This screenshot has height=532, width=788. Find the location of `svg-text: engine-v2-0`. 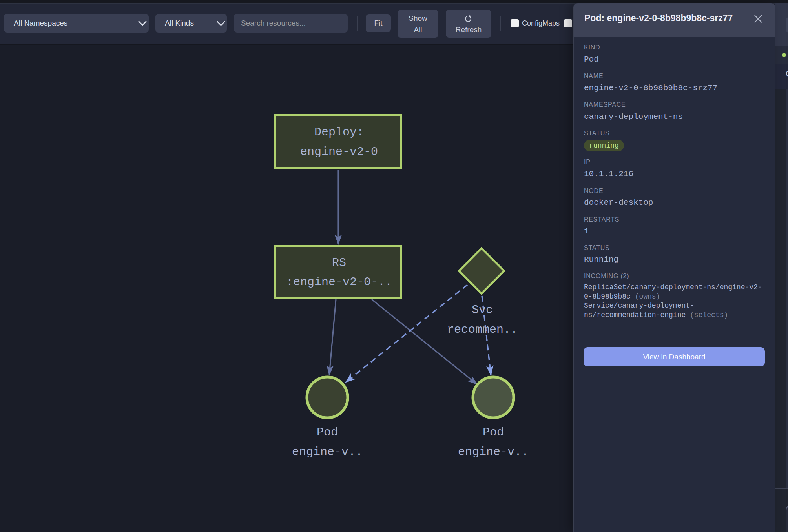

svg-text: engine-v2-0 is located at coordinates (339, 152).